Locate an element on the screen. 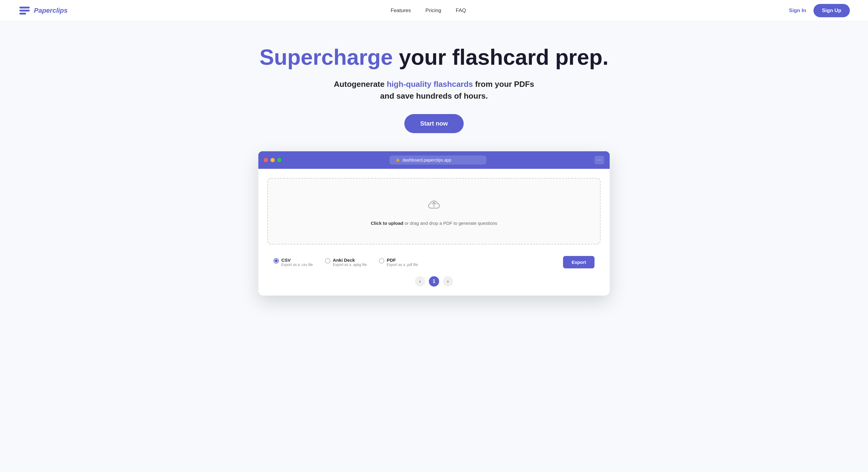 The width and height of the screenshot is (868, 472). upload-rest: or drag and drop a PDF to generate quest… is located at coordinates (450, 223).